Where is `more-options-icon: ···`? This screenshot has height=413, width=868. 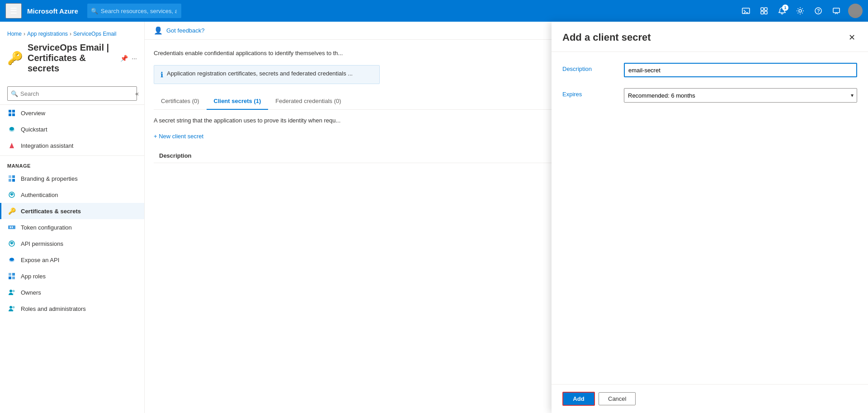 more-options-icon: ··· is located at coordinates (134, 58).